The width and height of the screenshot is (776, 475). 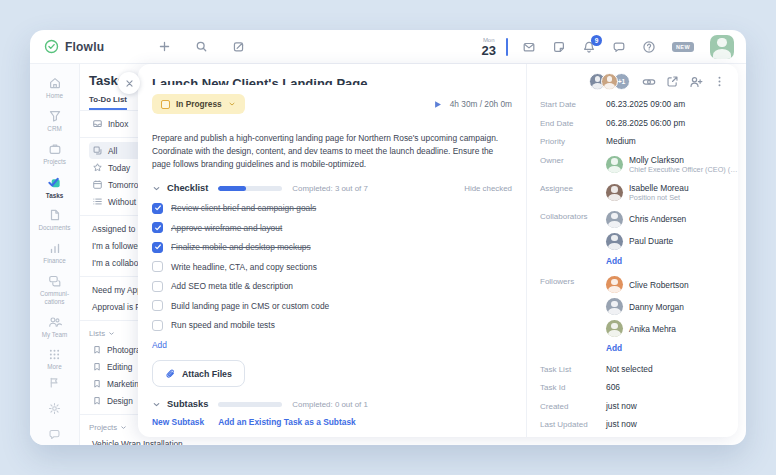 I want to click on sidebar-item-crm: CRM, so click(x=55, y=122).